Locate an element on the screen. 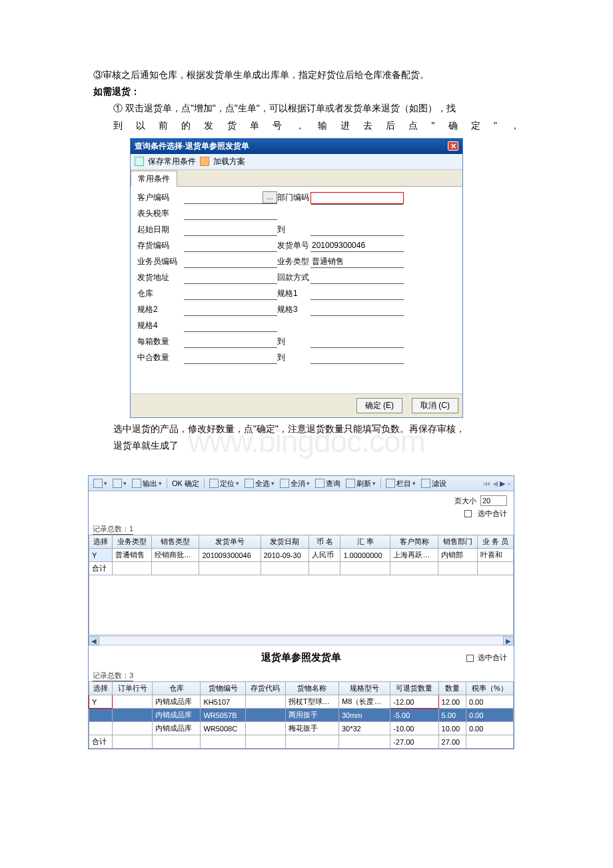 Image resolution: width=613 pixels, height=868 pixels. grid1-sum: 合计 is located at coordinates (301, 569).